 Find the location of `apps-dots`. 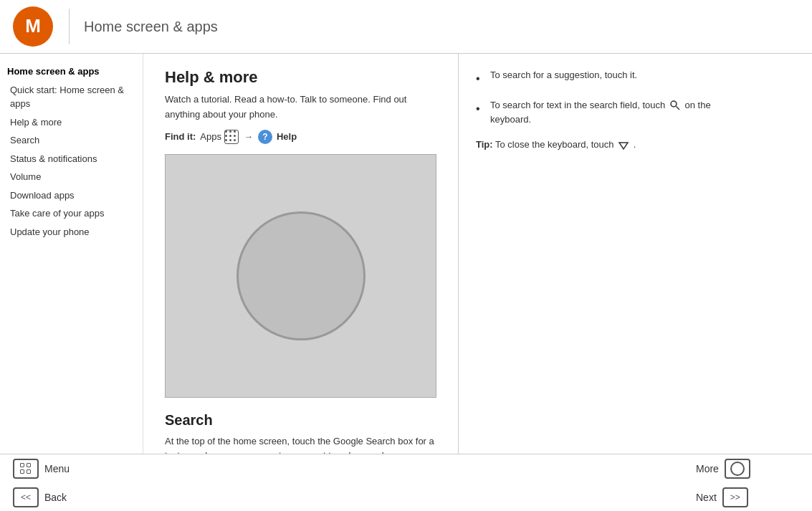

apps-dots is located at coordinates (231, 136).